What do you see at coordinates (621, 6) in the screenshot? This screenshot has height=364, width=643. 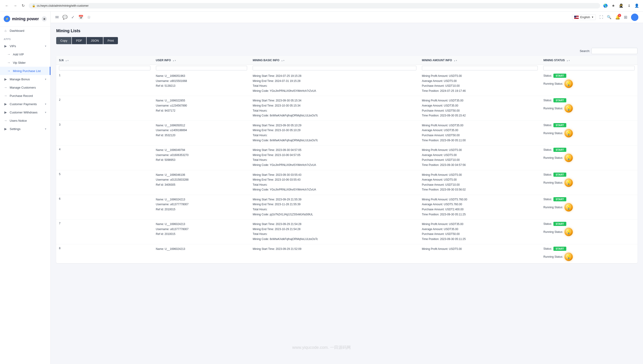 I see `extension-icon: 🥷` at bounding box center [621, 6].